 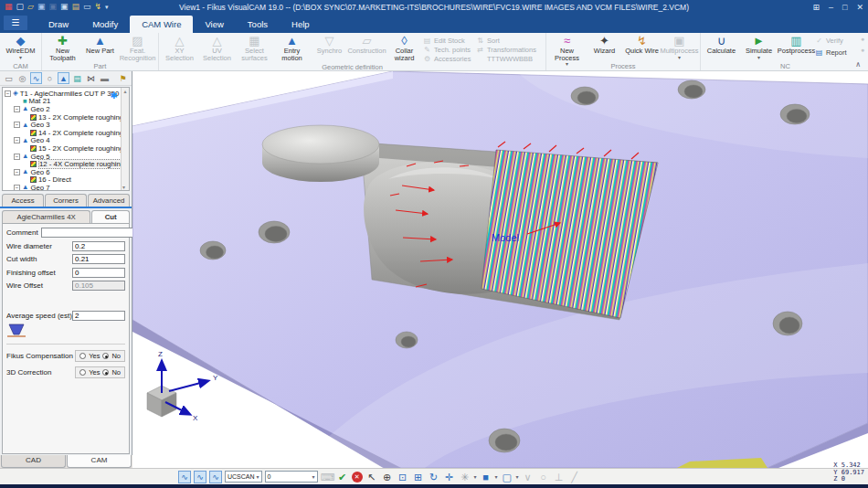 I want to click on confirm-icon: ✔, so click(x=343, y=477).